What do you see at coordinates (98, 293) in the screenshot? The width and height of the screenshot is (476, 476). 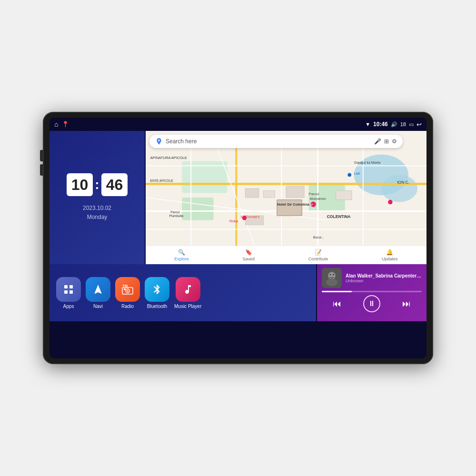 I see `app-icon-navi: Navi` at bounding box center [98, 293].